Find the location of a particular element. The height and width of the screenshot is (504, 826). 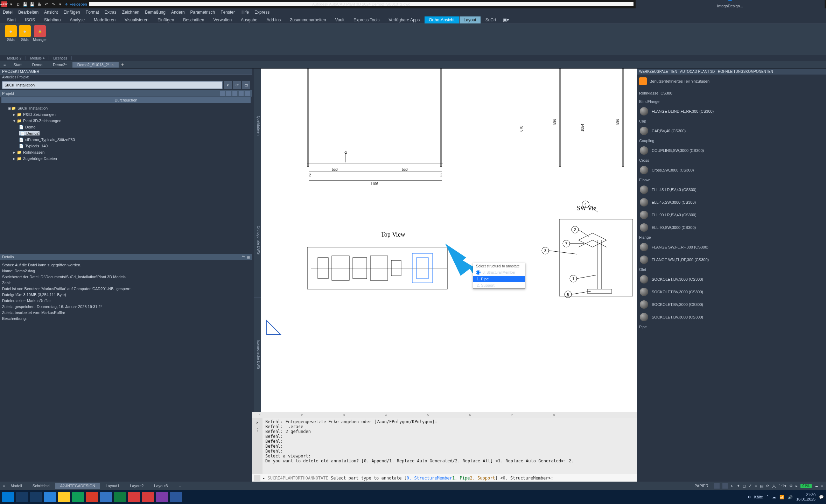

ribtab-sucri: SuCri is located at coordinates (491, 20).